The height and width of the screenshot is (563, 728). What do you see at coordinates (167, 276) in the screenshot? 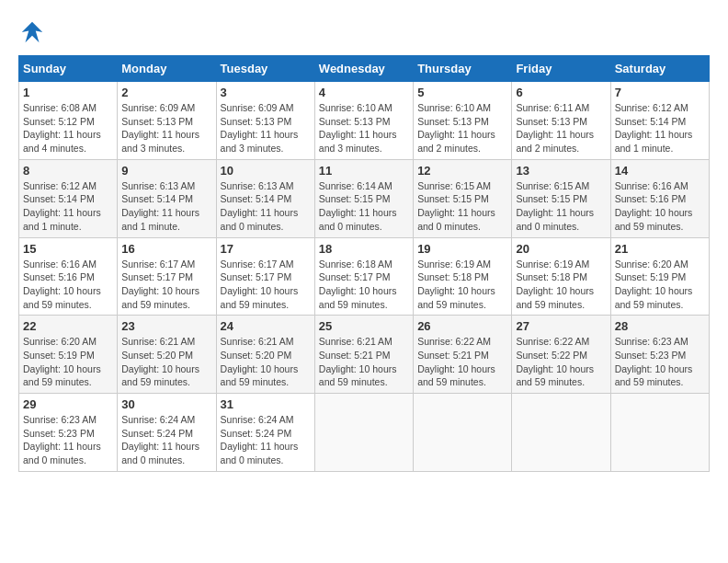
I see `calendar-cell: 16Sunrise: 6:17 AMSunset: 5:17 PMDayligh…` at bounding box center [167, 276].